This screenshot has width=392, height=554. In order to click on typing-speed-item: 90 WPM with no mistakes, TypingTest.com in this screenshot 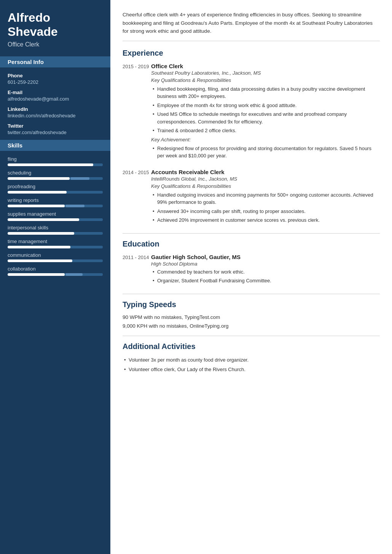, I will do `click(251, 317)`.